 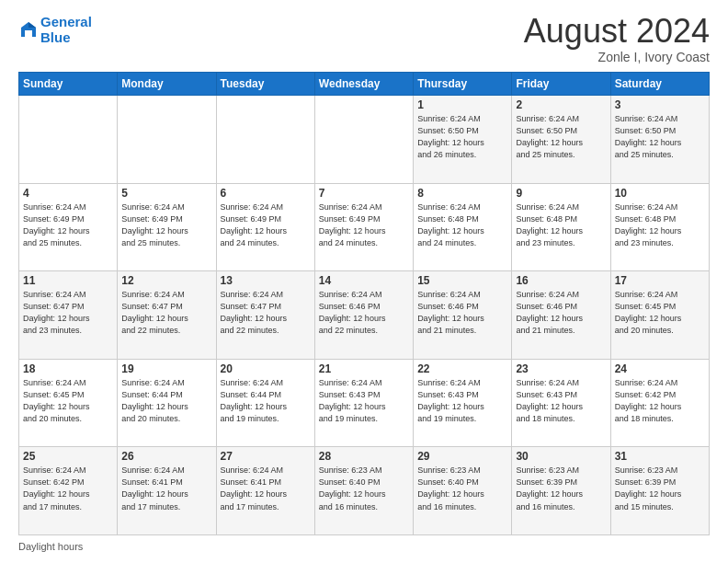 I want to click on logo-general: General, so click(x=66, y=22).